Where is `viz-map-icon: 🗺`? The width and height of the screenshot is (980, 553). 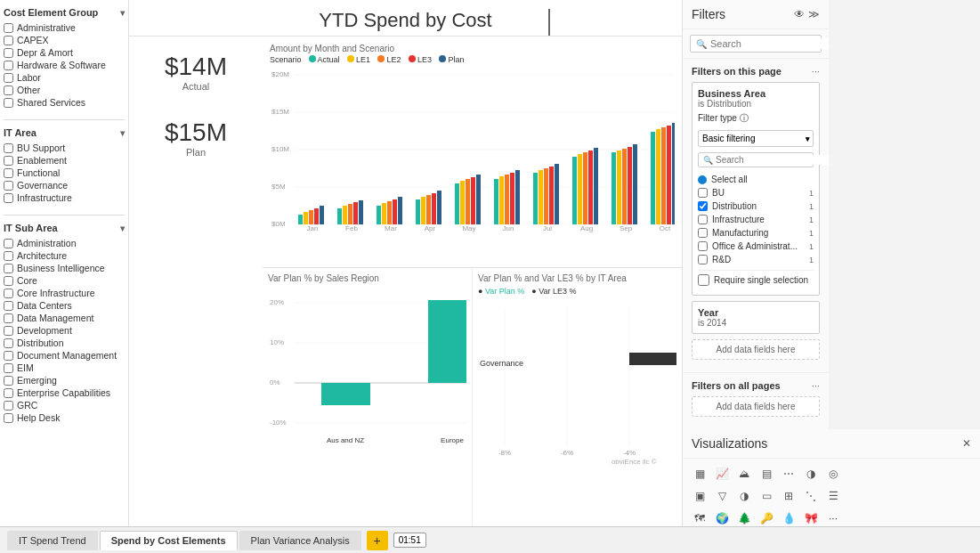 viz-map-icon: 🗺 is located at coordinates (700, 517).